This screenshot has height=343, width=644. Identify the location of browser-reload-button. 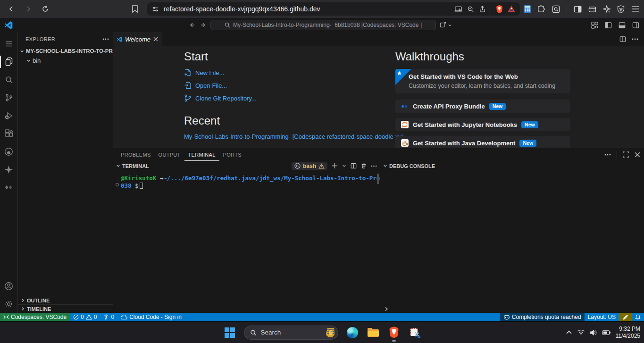
(45, 9).